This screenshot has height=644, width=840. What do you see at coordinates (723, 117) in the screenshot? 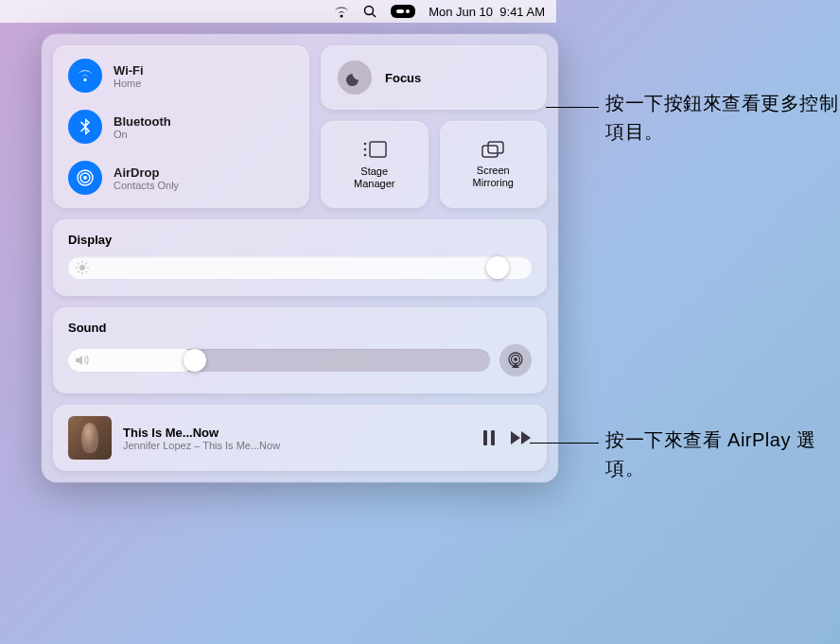
I see `callout-focus: 按一下按鈕來查看更多控制項目。` at bounding box center [723, 117].